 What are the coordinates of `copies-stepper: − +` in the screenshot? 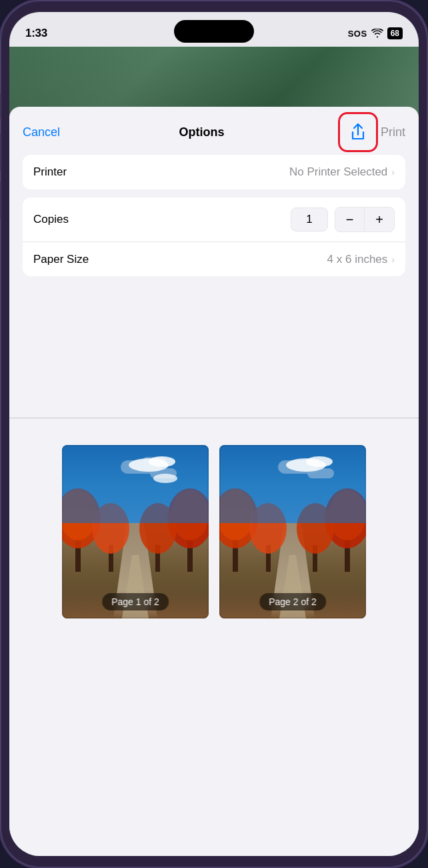 It's located at (365, 220).